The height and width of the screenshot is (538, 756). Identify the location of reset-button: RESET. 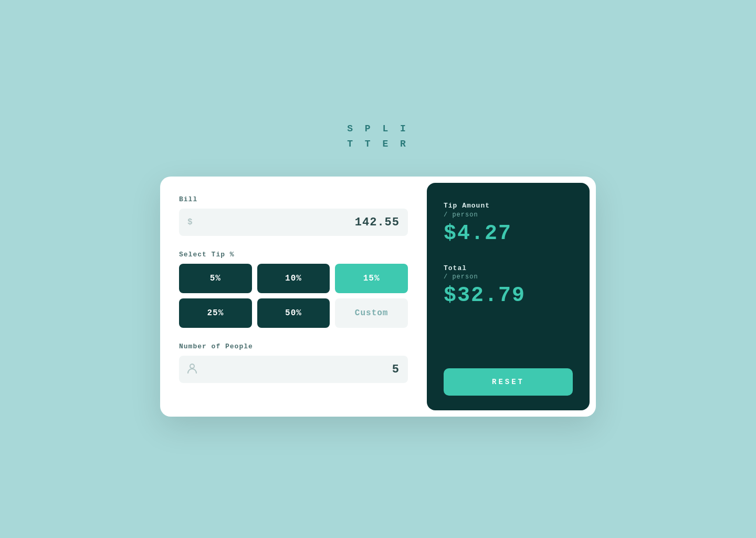
(508, 382).